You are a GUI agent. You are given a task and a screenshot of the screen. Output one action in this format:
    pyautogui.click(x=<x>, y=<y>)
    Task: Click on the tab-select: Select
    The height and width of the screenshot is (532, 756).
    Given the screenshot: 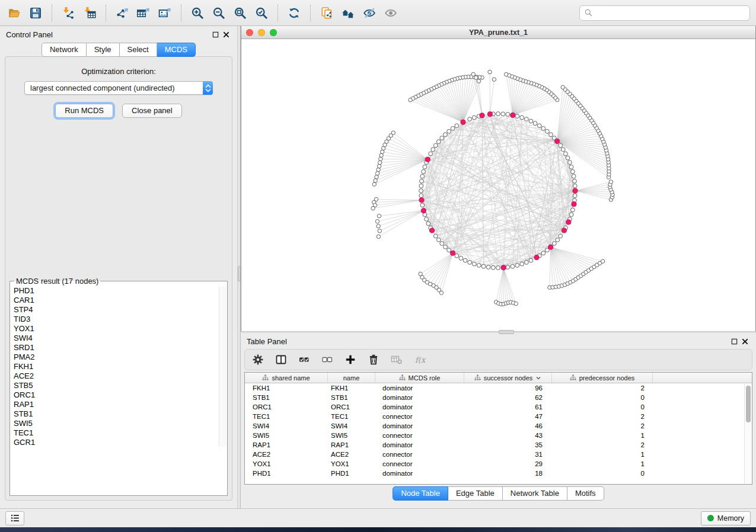 What is the action you would take?
    pyautogui.click(x=139, y=50)
    